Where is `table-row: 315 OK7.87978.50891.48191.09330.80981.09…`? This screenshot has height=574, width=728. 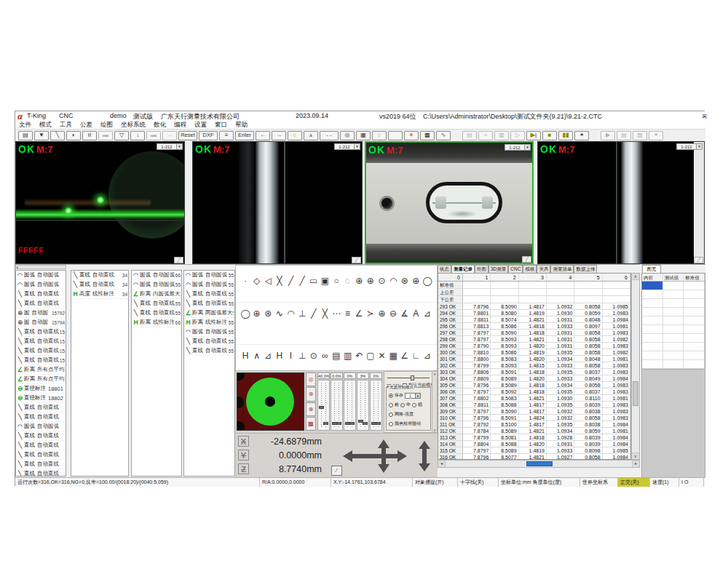
table-row: 315 OK7.87978.50891.48191.09330.80981.09… is located at coordinates (534, 451).